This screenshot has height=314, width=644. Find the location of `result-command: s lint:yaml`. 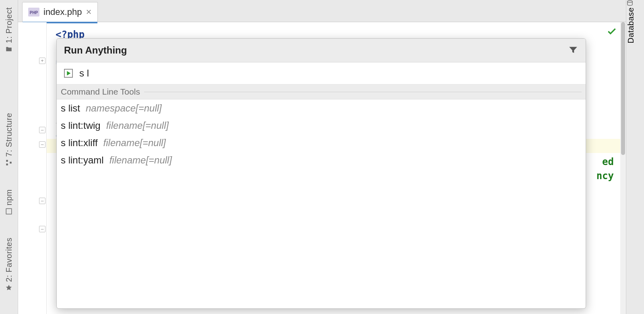

result-command: s lint:yaml is located at coordinates (82, 160).